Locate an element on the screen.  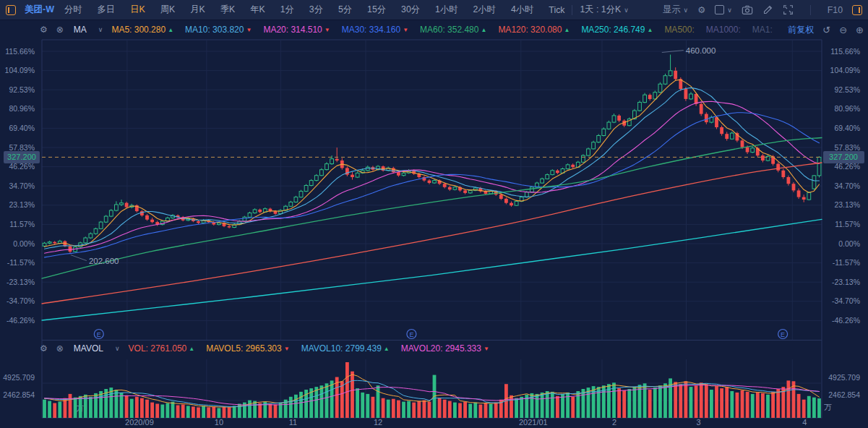
toolbar-right-group: 显示∨ ⚙ ∨ F10 is located at coordinates (762, 10).